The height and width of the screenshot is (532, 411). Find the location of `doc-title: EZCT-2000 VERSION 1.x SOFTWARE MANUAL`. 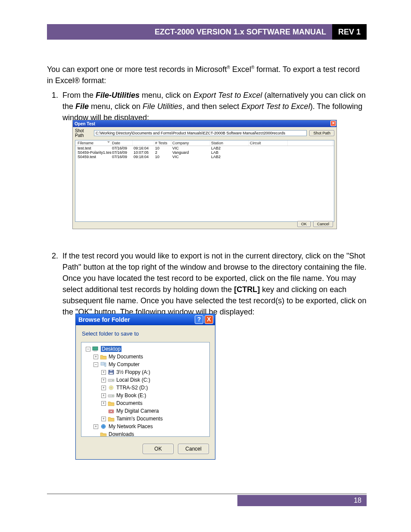

doc-title: EZCT-2000 VERSION 1.x SOFTWARE MANUAL is located at coordinates (190, 32).